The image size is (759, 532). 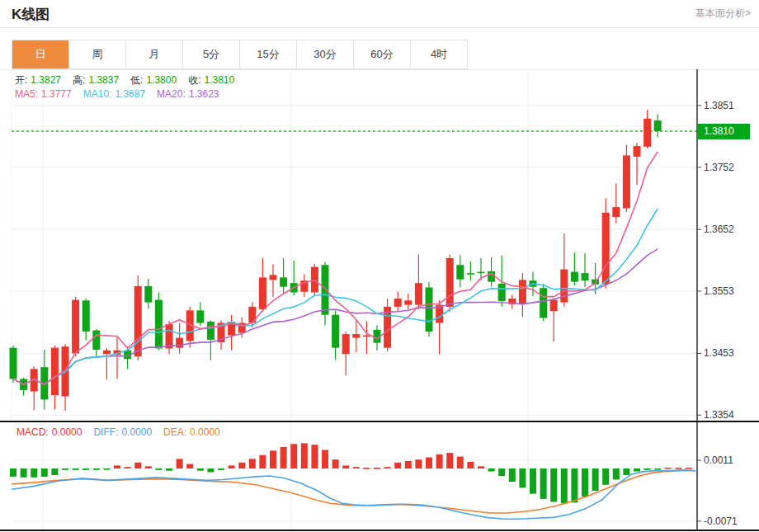 What do you see at coordinates (175, 432) in the screenshot?
I see `legend-label: DEA:` at bounding box center [175, 432].